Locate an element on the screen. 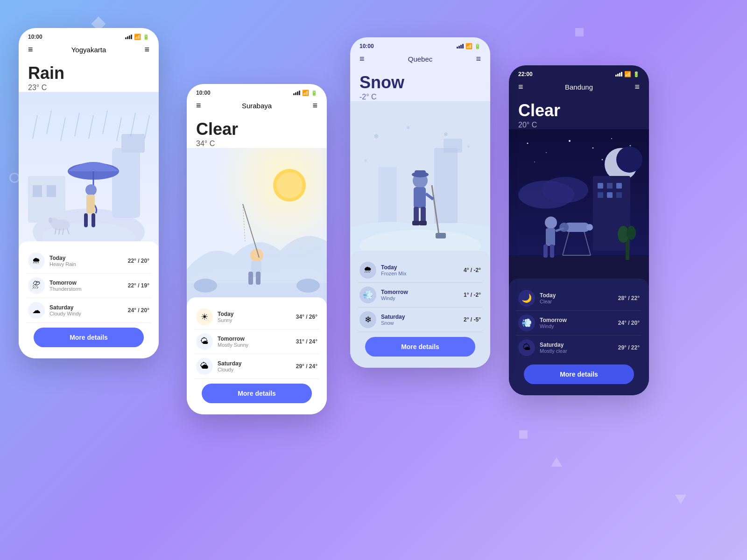 Image resolution: width=747 pixels, height=560 pixels. status-time-1: 10:00 is located at coordinates (35, 37).